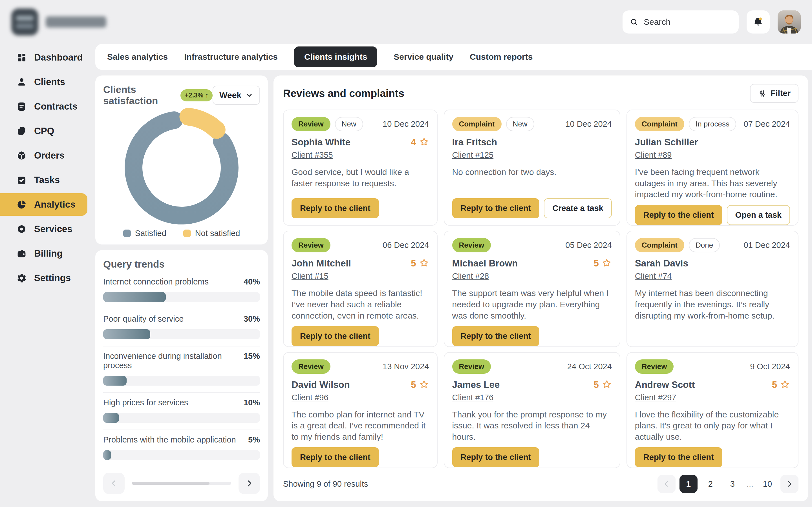 The image size is (812, 507). What do you see at coordinates (21, 180) in the screenshot?
I see `tasks-icon` at bounding box center [21, 180].